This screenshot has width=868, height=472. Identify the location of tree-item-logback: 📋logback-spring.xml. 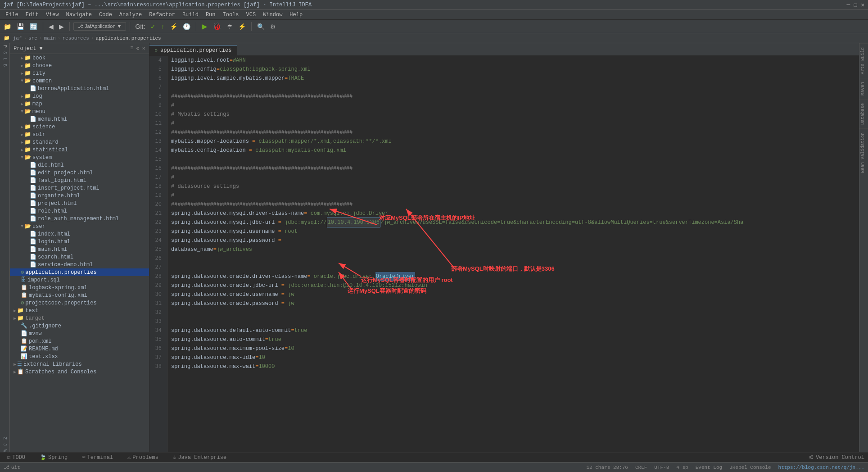
(79, 287).